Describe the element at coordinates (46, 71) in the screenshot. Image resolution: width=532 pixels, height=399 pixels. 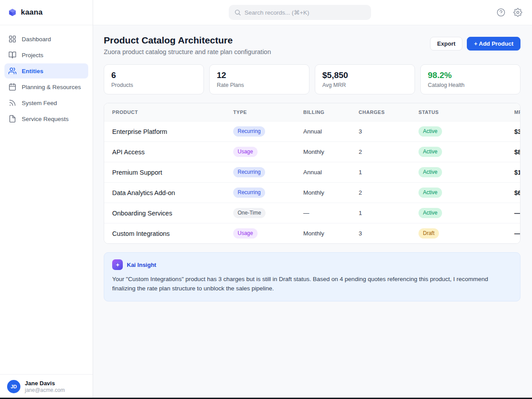
I see `sidebar-item-entities: Entities` at that location.